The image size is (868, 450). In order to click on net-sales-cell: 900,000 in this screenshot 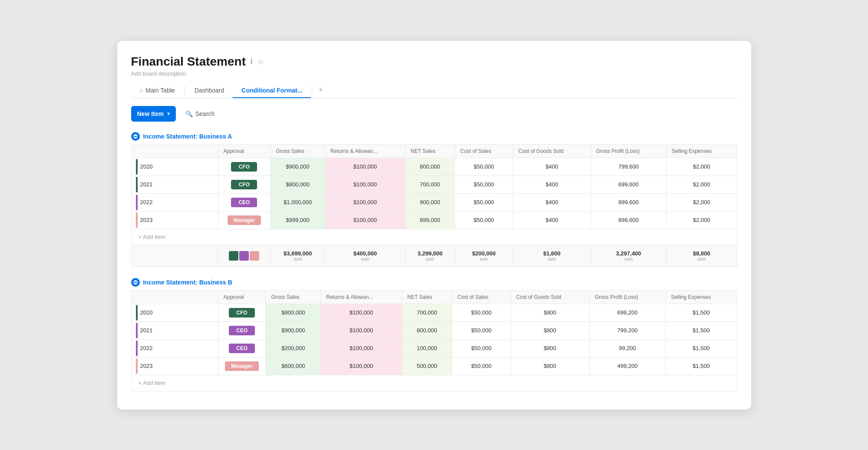, I will do `click(430, 202)`.